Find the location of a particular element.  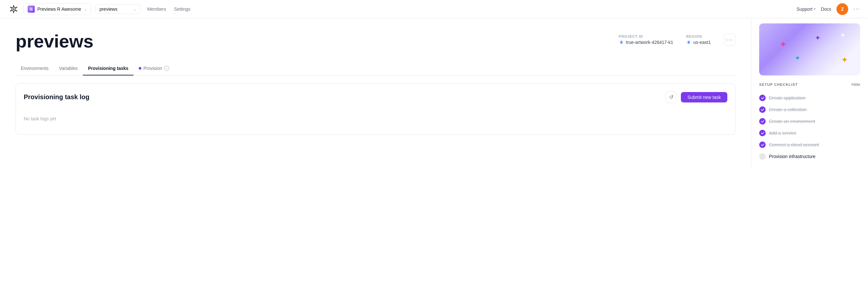

checklist-item-3: Add a service is located at coordinates (810, 133).